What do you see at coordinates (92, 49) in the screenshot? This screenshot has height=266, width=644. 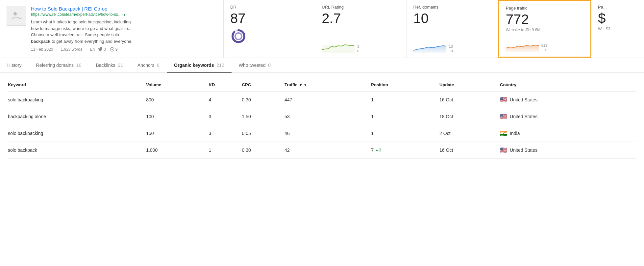 I see `meta-lang: En` at bounding box center [92, 49].